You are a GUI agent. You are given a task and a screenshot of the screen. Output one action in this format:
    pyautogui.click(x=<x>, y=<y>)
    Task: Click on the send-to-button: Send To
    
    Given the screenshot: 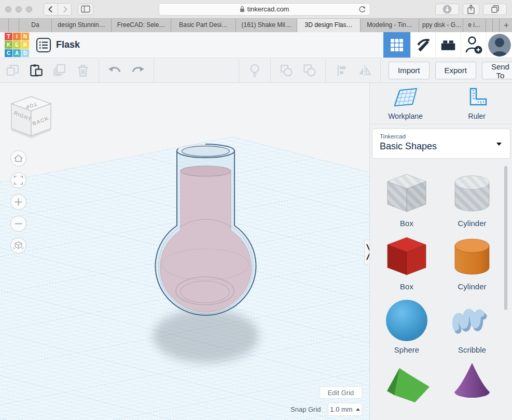 What is the action you would take?
    pyautogui.click(x=497, y=71)
    